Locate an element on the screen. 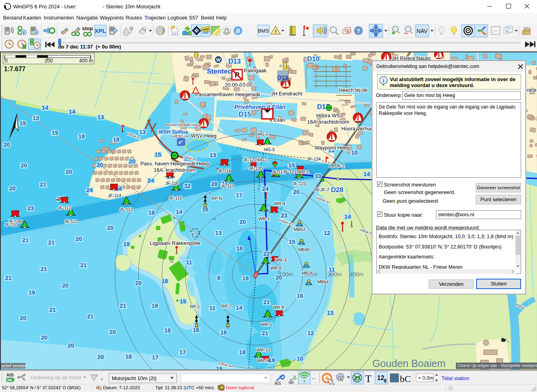  svg-text: JF-121/WR-2 is located at coordinates (296, 172).